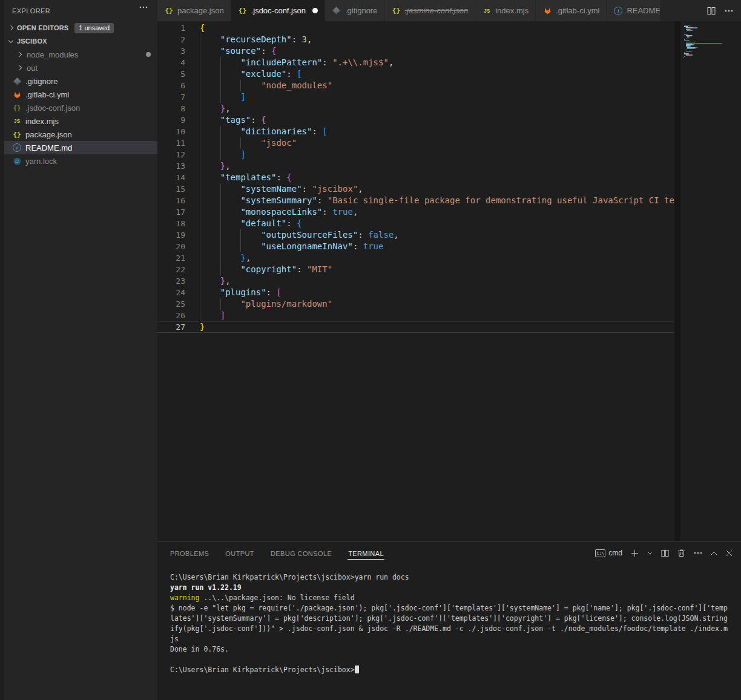 The height and width of the screenshot is (700, 741). I want to click on panel-more-actions-button, so click(698, 553).